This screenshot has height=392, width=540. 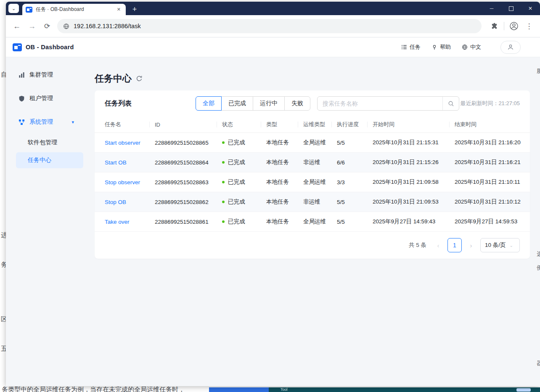 What do you see at coordinates (41, 122) in the screenshot?
I see `sidebar-item-label: 系统管理` at bounding box center [41, 122].